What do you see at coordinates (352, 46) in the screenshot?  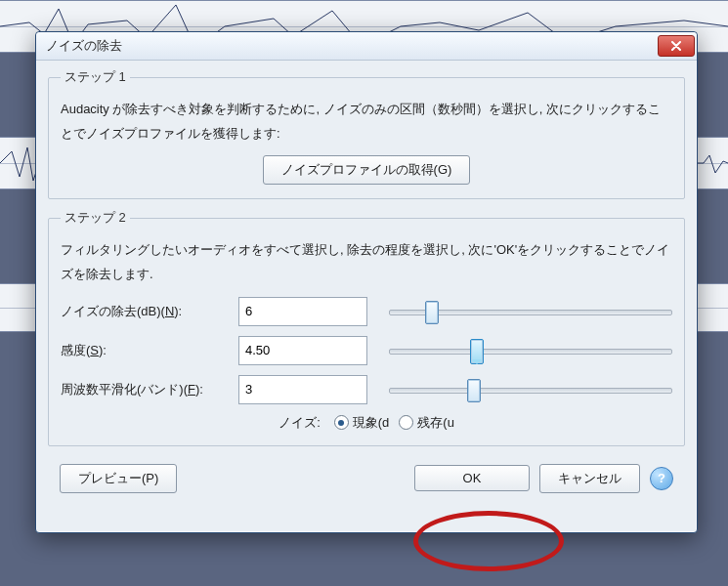 I see `dialog-title: ノイズの除去` at bounding box center [352, 46].